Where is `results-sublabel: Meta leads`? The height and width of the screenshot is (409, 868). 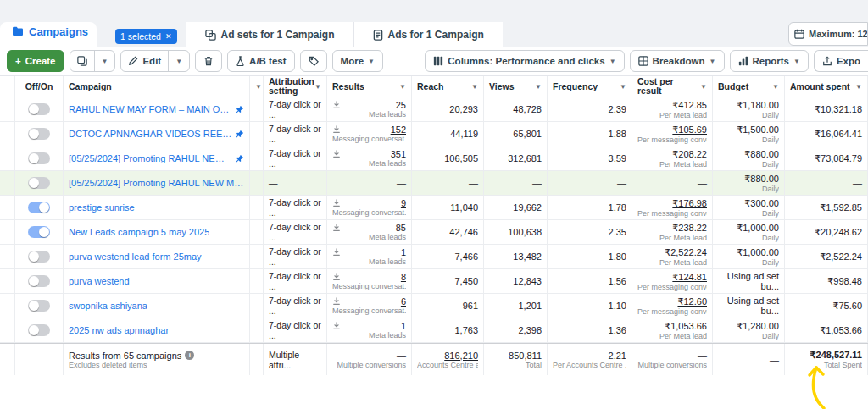 results-sublabel: Meta leads is located at coordinates (370, 114).